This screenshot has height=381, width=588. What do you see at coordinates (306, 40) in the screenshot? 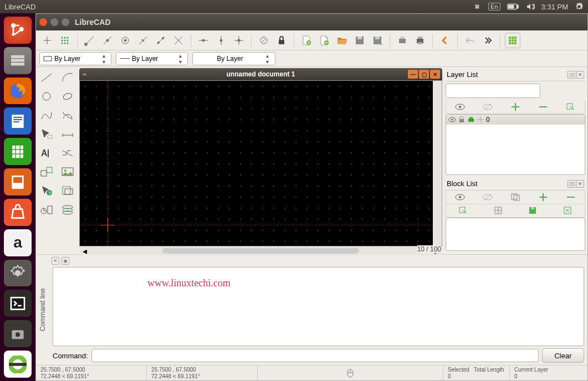
I see `new-file` at bounding box center [306, 40].